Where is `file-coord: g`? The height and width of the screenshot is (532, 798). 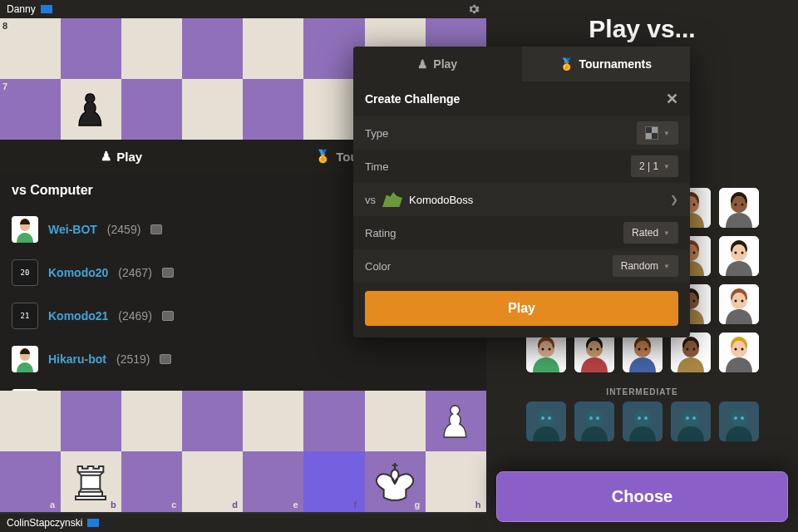 file-coord: g is located at coordinates (417, 505).